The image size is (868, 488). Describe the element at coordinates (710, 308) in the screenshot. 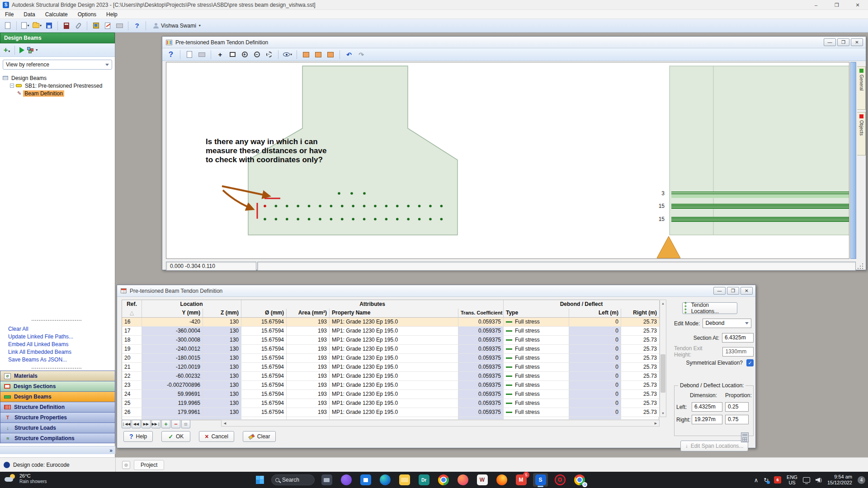

I see `tendon-locations-button: + ++ + Tendon Locations...` at that location.